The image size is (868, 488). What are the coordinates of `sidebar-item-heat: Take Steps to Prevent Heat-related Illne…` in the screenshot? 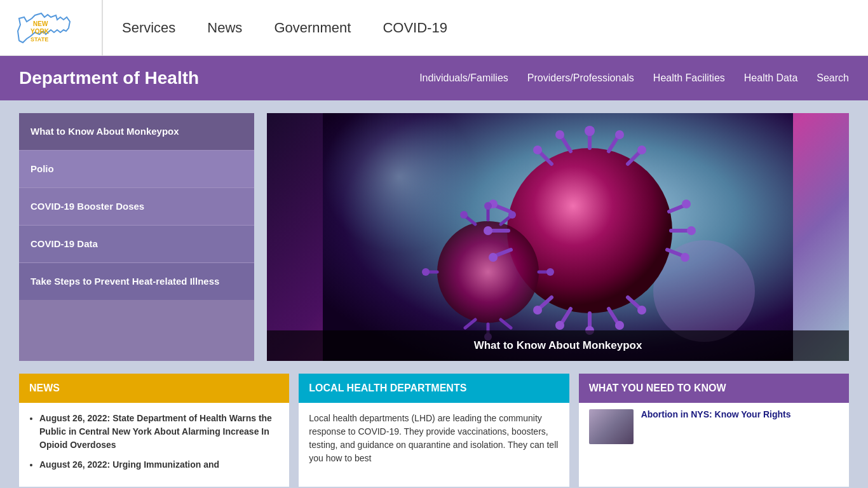 It's located at (137, 281).